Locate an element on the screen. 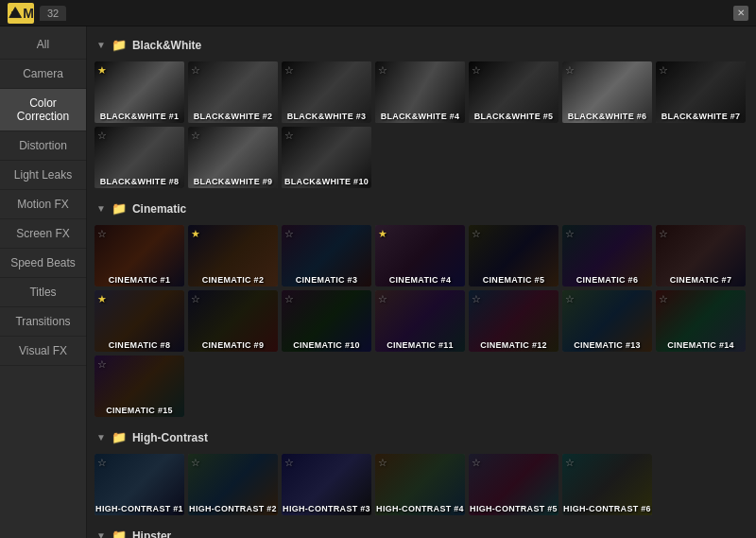  thumb-label: HIGH-CONTRAST #5 is located at coordinates (514, 509).